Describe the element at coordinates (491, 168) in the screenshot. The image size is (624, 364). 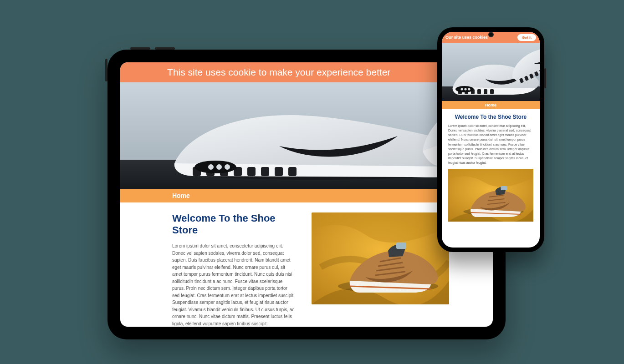
I see `main-content: Welcome To the Shoe Store Lorem ipsum do…` at that location.